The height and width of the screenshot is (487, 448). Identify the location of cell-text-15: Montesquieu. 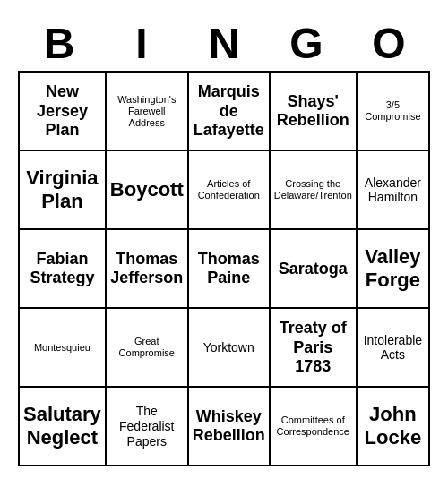
(63, 347).